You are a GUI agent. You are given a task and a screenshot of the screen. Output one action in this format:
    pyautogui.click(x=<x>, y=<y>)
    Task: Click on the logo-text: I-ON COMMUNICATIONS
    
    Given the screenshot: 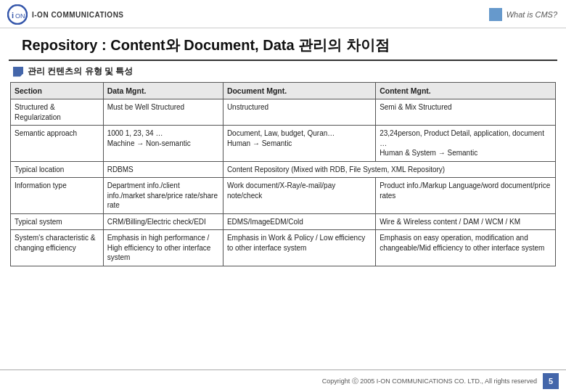 What is the action you would take?
    pyautogui.click(x=78, y=15)
    